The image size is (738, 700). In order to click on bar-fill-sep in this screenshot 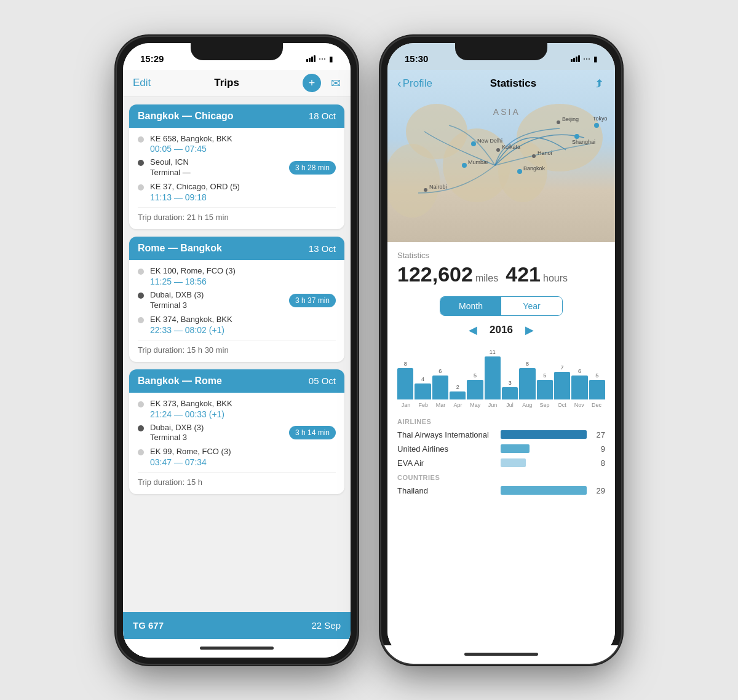, I will do `click(545, 390)`.